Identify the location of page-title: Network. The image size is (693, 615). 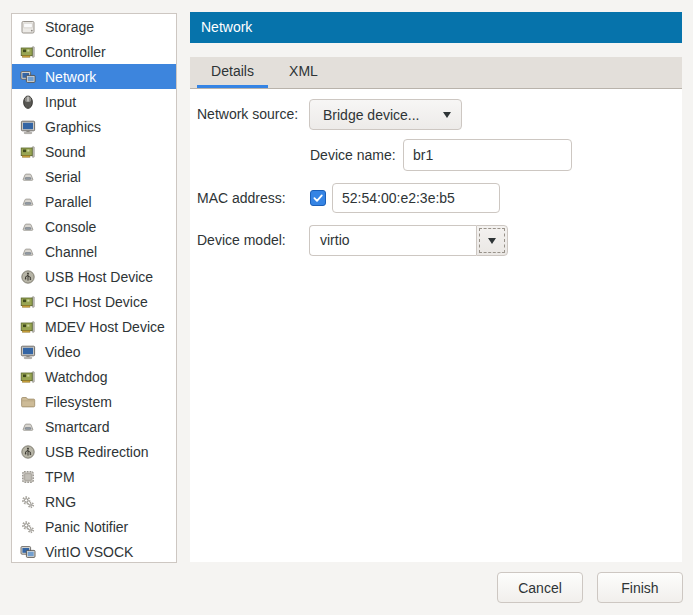
(436, 28).